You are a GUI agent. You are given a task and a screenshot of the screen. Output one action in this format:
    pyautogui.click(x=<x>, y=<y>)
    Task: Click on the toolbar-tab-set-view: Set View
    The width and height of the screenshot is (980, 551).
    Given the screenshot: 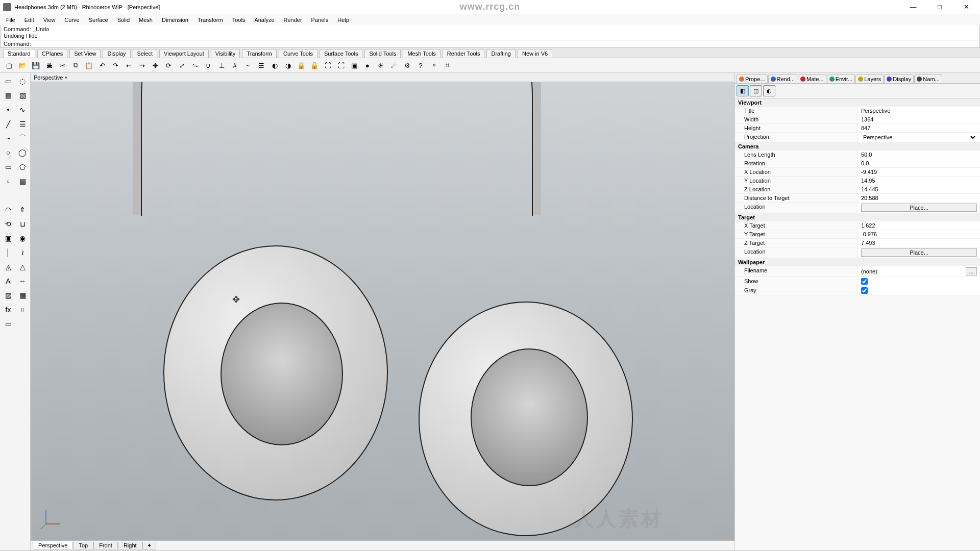 What is the action you would take?
    pyautogui.click(x=85, y=53)
    